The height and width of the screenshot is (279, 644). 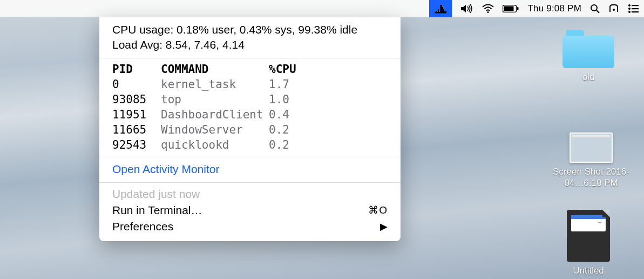 What do you see at coordinates (328, 99) in the screenshot?
I see `cell-cpu: 1.0` at bounding box center [328, 99].